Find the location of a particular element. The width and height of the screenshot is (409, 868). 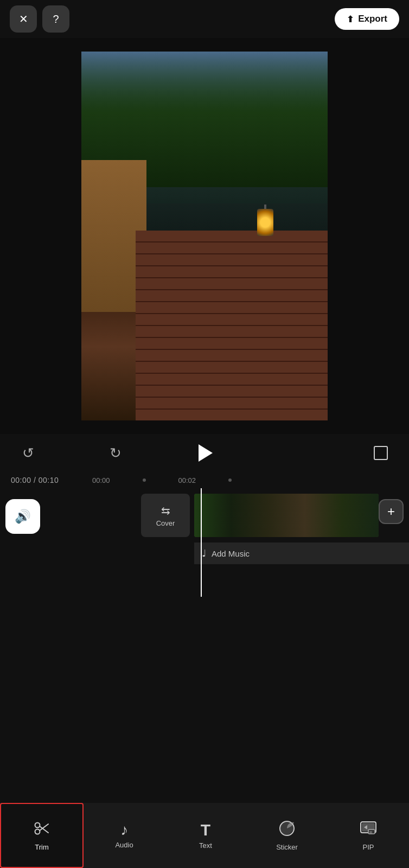

play-icon is located at coordinates (206, 453).